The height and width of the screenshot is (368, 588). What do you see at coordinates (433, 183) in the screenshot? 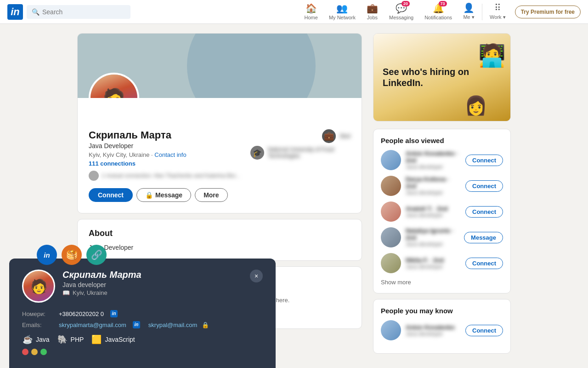
I see `person-name: Darya Koltova · 2nd` at bounding box center [433, 183].